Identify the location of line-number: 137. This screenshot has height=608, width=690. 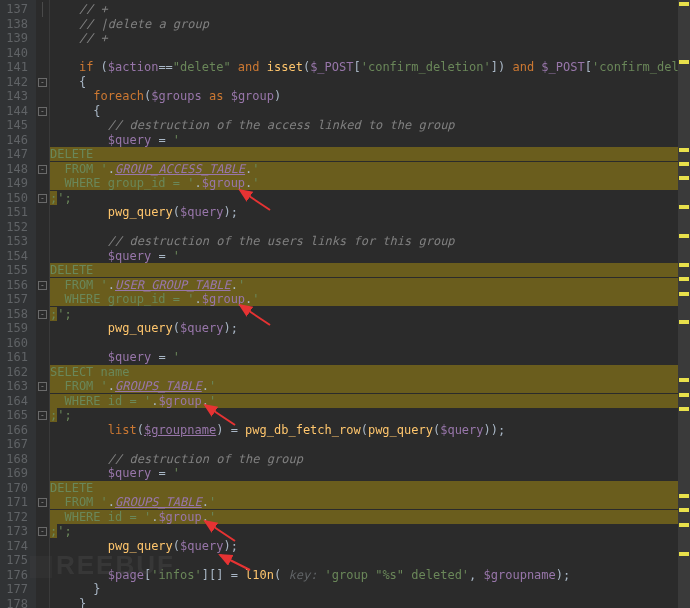
(14, 10).